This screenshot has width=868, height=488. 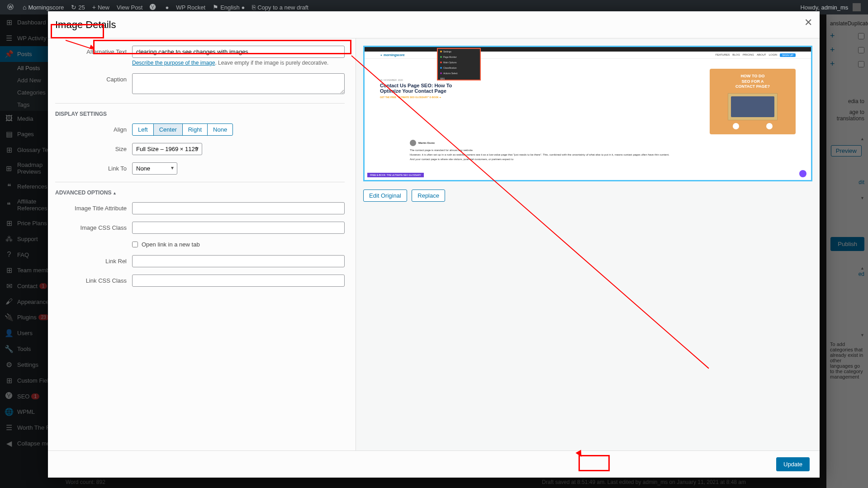 I want to click on close-icon: ✕, so click(x=808, y=23).